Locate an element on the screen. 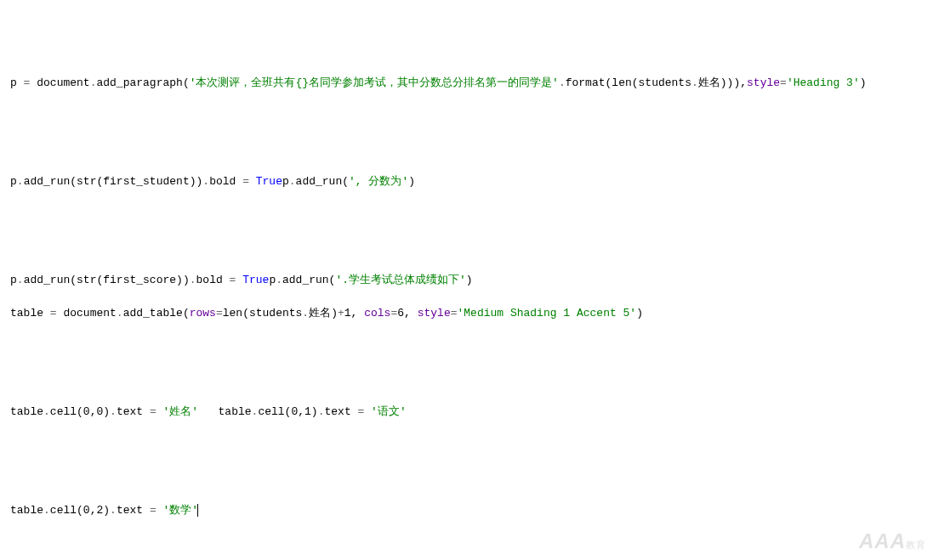  text-cursor is located at coordinates (197, 510).